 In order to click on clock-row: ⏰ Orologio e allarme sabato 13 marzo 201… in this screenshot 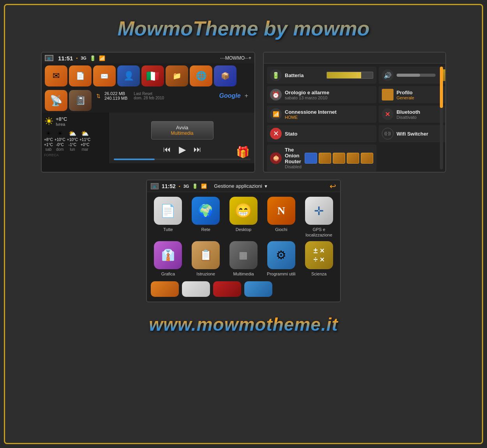, I will do `click(322, 95)`.